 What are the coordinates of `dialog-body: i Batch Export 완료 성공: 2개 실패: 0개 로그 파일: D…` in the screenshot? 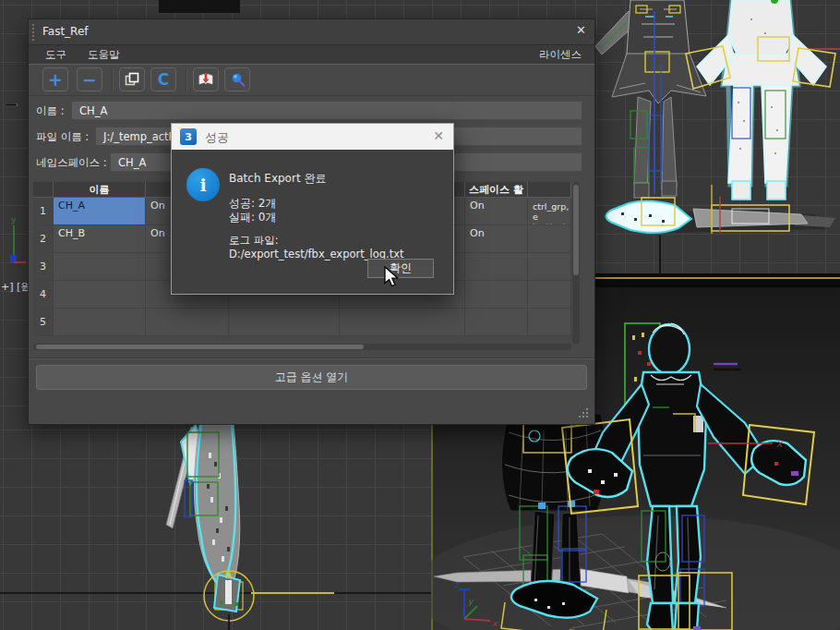 It's located at (312, 222).